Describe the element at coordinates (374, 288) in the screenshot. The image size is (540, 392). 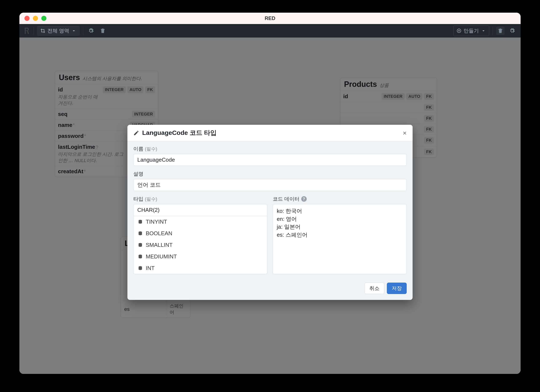
I see `cancel-button: 취소` at that location.